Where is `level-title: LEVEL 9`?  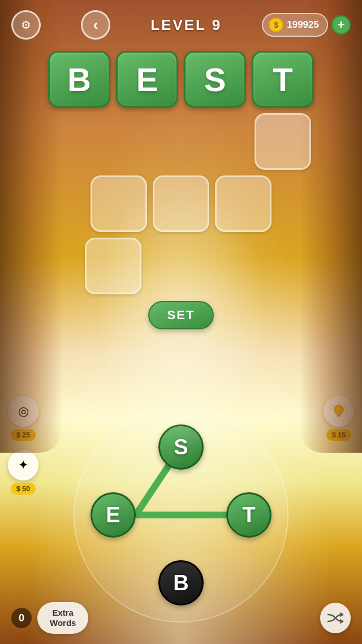 level-title: LEVEL 9 is located at coordinates (186, 25).